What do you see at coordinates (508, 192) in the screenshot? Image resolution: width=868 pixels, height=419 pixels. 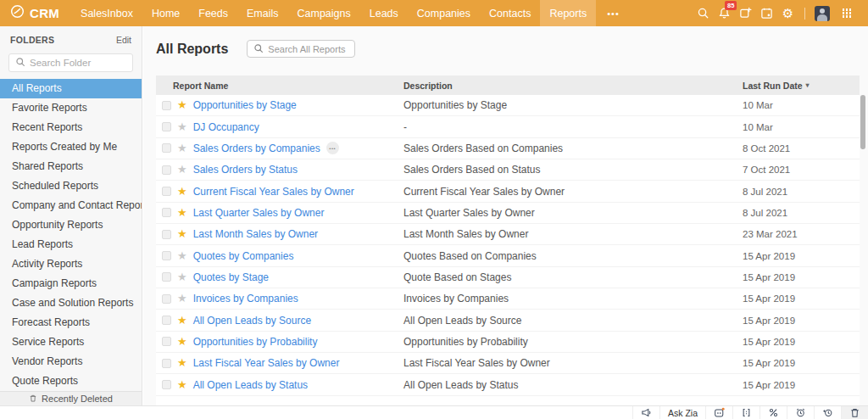 I see `table-row: ★Current Fiscal Year Sales by OwnerCurre…` at bounding box center [508, 192].